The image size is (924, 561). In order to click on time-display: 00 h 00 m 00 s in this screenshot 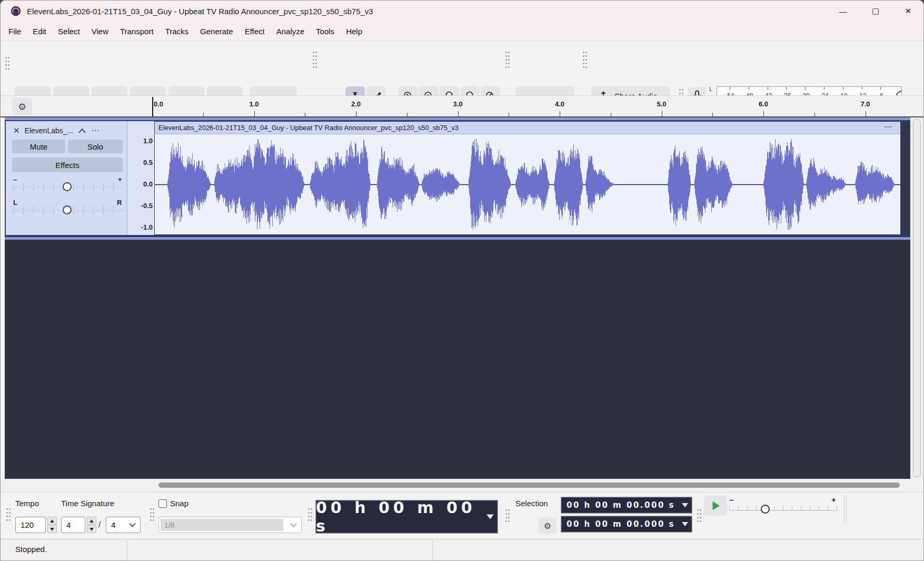, I will do `click(406, 517)`.